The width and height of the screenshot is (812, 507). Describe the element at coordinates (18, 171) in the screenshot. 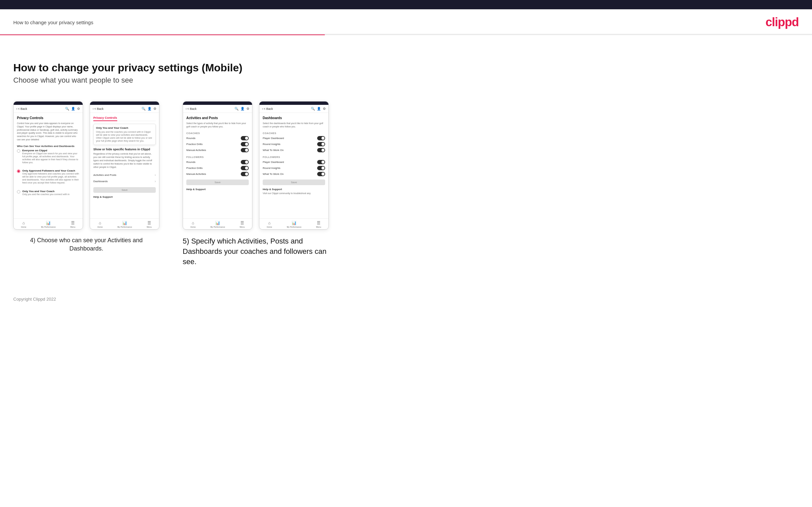

I see `radio-followers` at that location.